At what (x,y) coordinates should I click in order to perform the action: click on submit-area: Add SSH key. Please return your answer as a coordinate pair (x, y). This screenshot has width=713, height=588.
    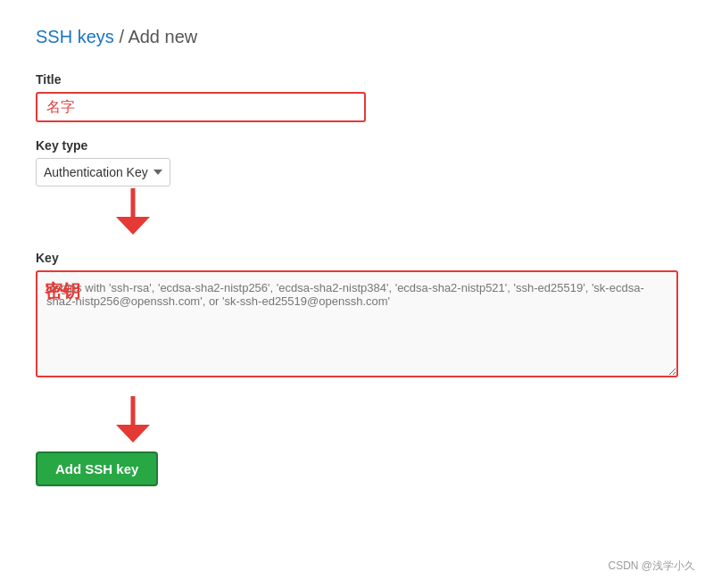
    Looking at the image, I should click on (357, 464).